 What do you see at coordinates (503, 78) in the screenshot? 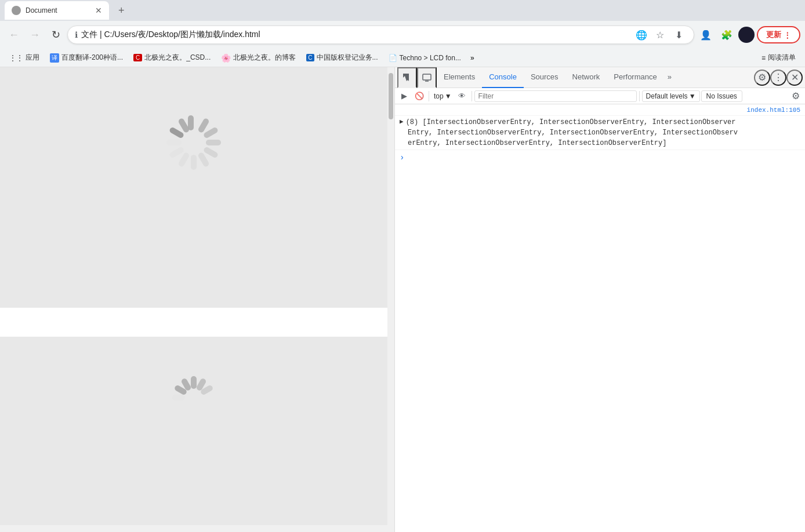
I see `tab-console: Console` at bounding box center [503, 78].